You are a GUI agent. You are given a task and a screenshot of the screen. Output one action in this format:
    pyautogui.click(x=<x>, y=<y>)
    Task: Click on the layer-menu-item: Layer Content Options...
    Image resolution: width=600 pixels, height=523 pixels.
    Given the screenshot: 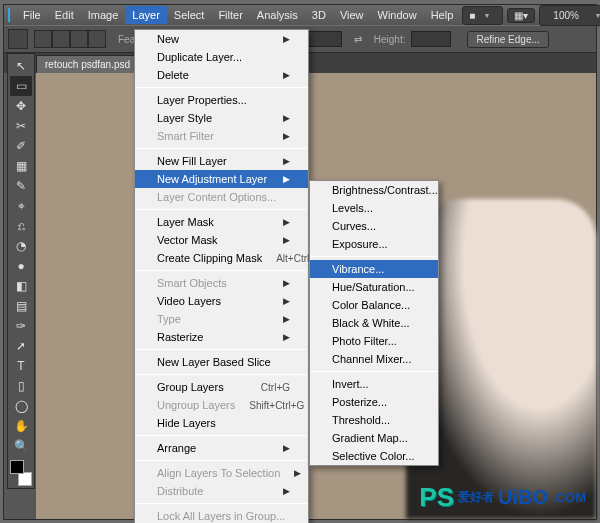 What is the action you would take?
    pyautogui.click(x=222, y=197)
    